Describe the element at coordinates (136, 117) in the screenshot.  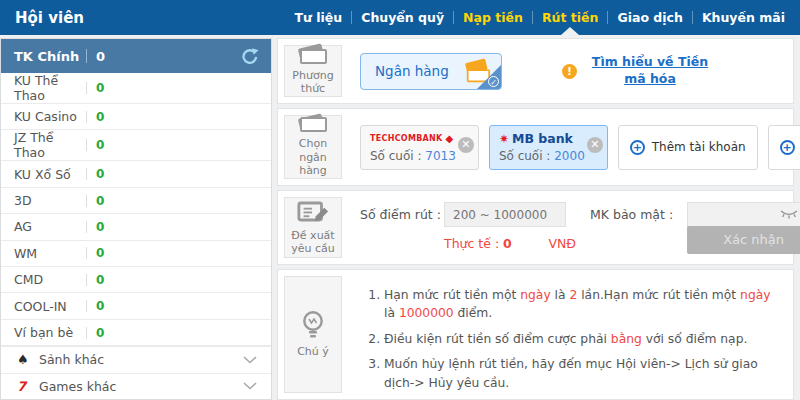
I see `account-row: KU Casino0` at that location.